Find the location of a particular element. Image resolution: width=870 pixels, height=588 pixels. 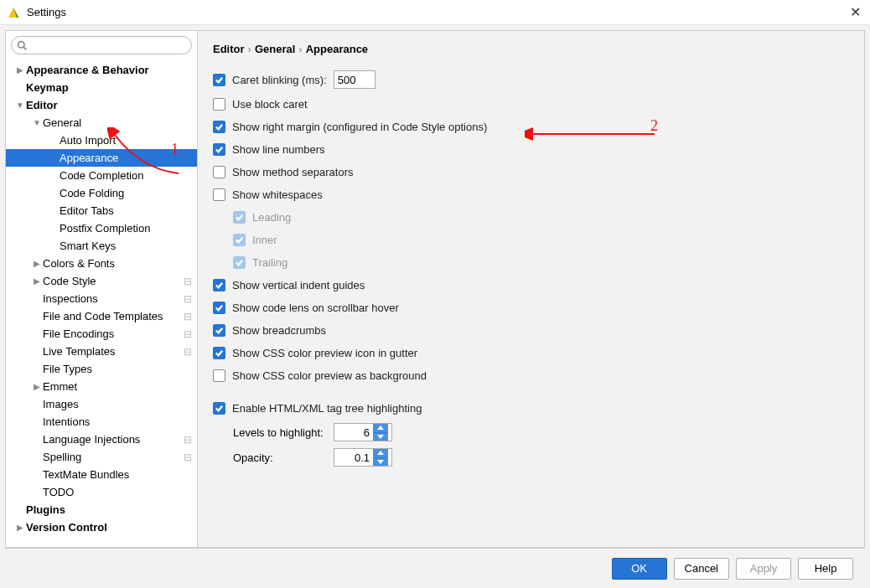

tree-item: File Encodings⊟ is located at coordinates (101, 333).